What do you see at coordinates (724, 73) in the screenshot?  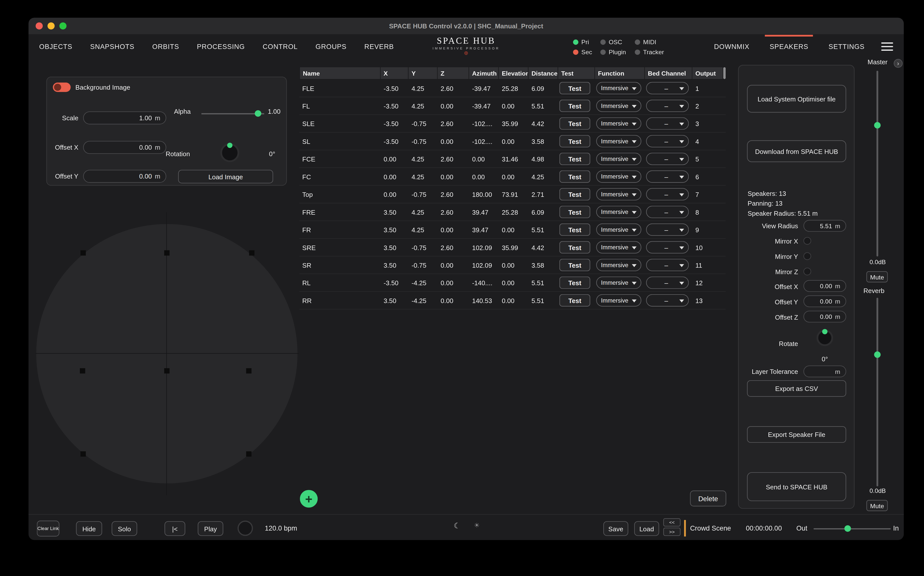 I see `table-scrollbar` at bounding box center [724, 73].